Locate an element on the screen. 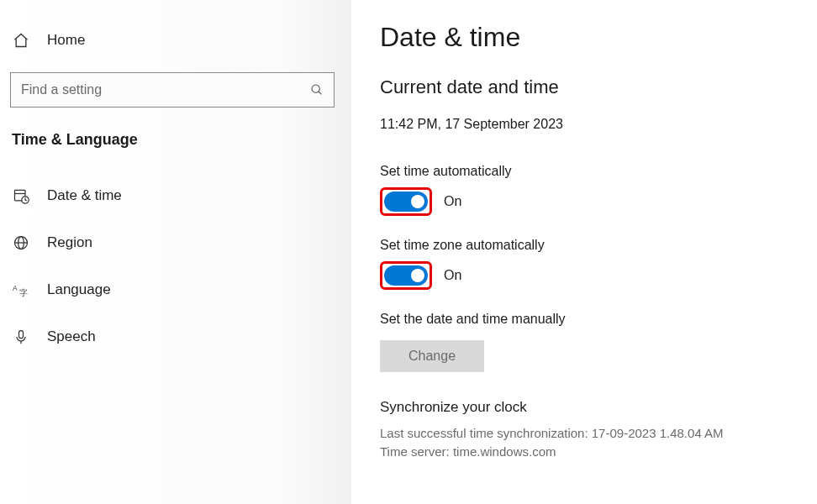 The image size is (817, 504). home-label: Home is located at coordinates (66, 40).